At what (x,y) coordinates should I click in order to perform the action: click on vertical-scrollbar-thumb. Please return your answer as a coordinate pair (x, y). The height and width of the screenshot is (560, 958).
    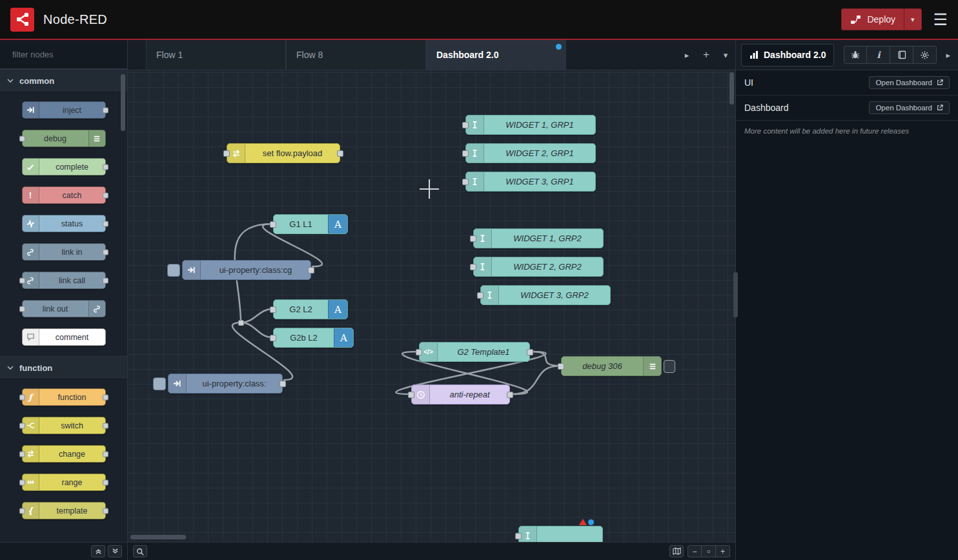
    Looking at the image, I should click on (732, 88).